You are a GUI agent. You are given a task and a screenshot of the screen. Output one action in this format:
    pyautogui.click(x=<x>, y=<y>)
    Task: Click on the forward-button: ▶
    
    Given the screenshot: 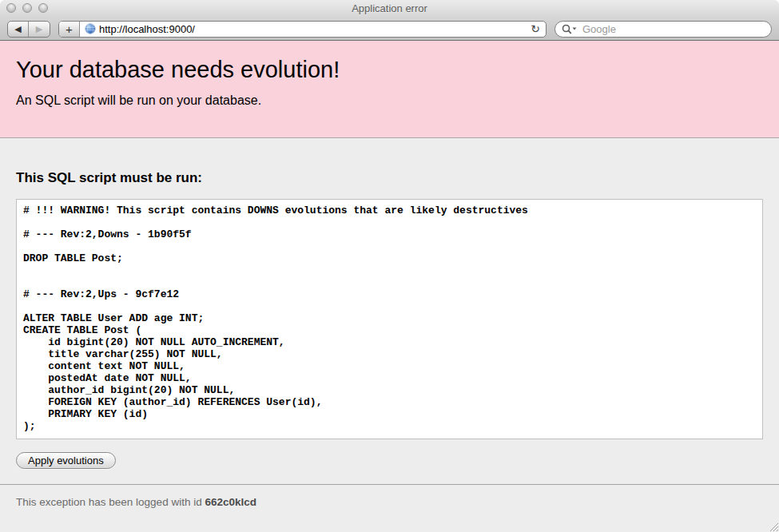 What is the action you would take?
    pyautogui.click(x=39, y=29)
    